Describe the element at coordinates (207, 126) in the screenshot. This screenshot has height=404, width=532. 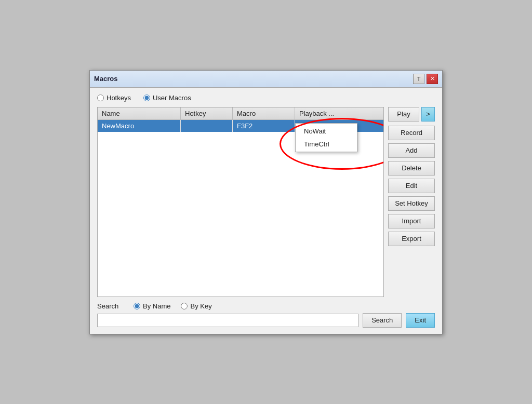
I see `cell-hotkey` at that location.